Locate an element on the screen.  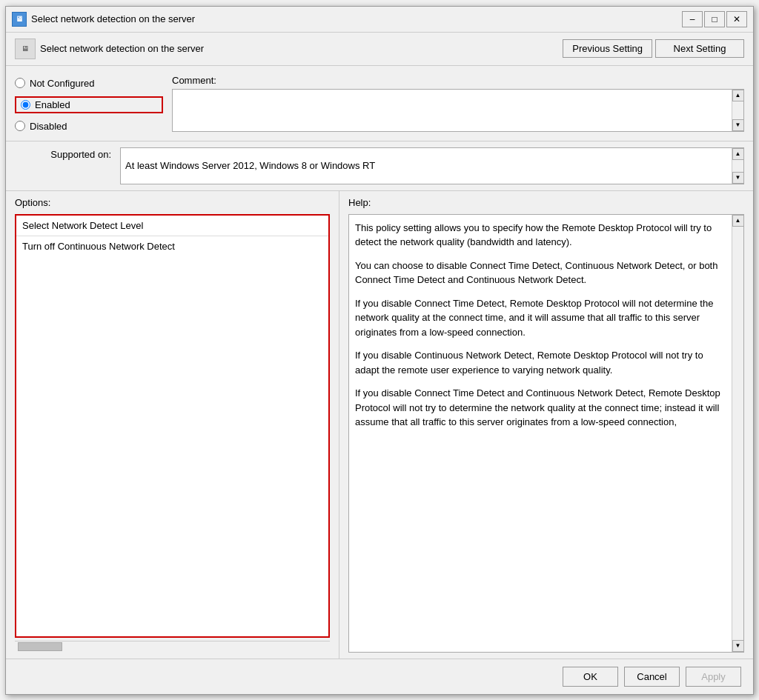
disabled-label: Disabled is located at coordinates (49, 126).